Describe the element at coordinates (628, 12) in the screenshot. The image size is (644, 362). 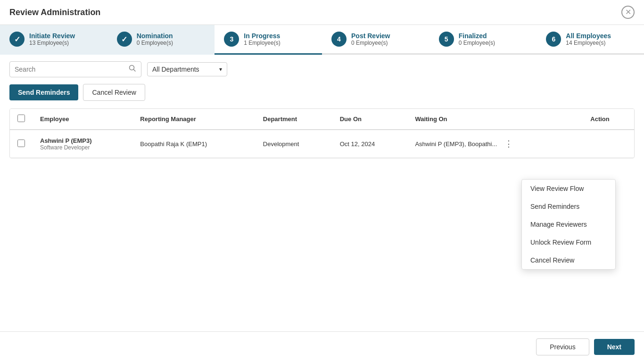
I see `close-button: ✕` at that location.